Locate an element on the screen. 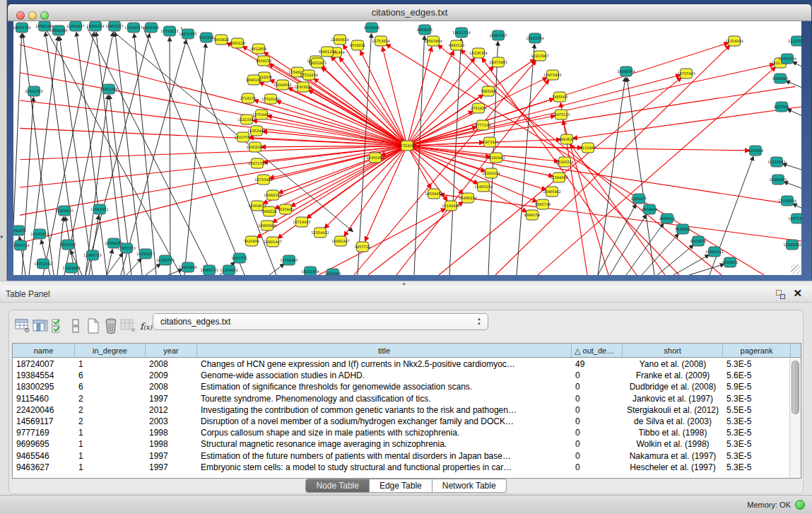  graph-node: 10555724 is located at coordinates (21, 245).